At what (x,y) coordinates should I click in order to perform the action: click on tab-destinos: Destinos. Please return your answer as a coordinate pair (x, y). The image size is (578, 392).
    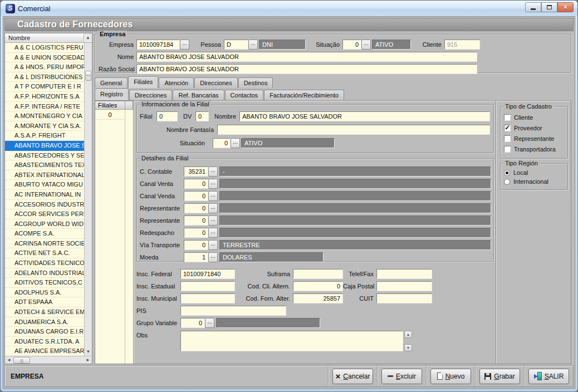
    Looking at the image, I should click on (256, 82).